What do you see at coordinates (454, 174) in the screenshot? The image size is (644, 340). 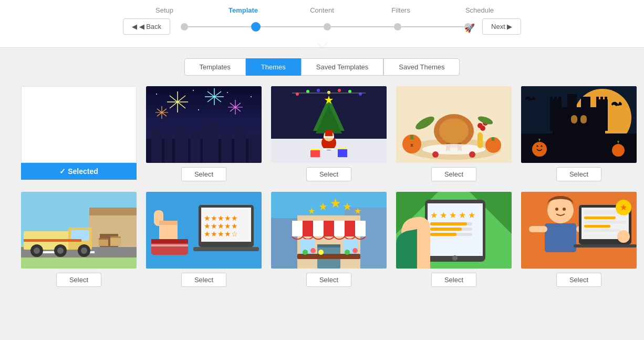 I see `select-btn-thanksgiving: Select` at bounding box center [454, 174].